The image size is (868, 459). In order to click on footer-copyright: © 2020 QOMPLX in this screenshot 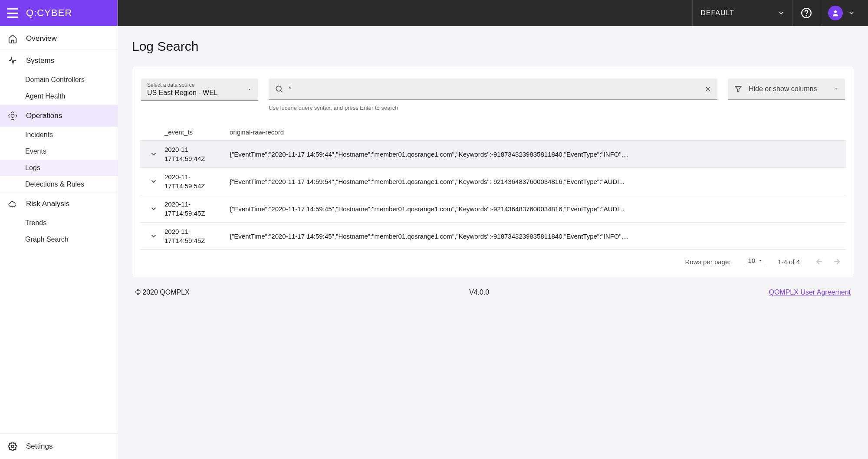, I will do `click(162, 292)`.